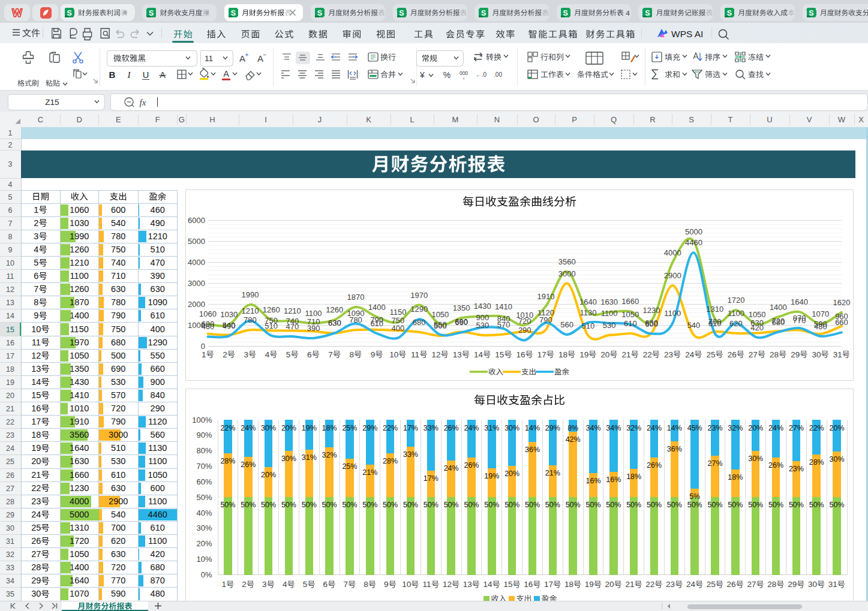  What do you see at coordinates (633, 477) in the screenshot?
I see `svg-text: 18%` at bounding box center [633, 477].